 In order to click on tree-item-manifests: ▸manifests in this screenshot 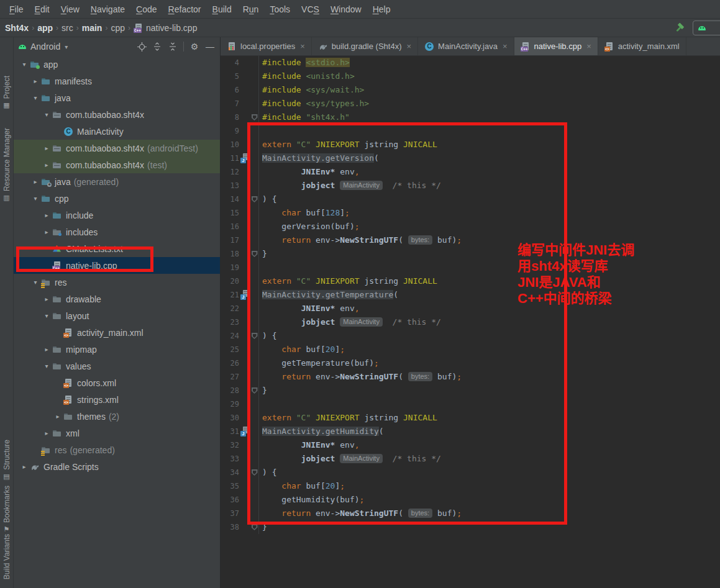, I will do `click(117, 81)`.